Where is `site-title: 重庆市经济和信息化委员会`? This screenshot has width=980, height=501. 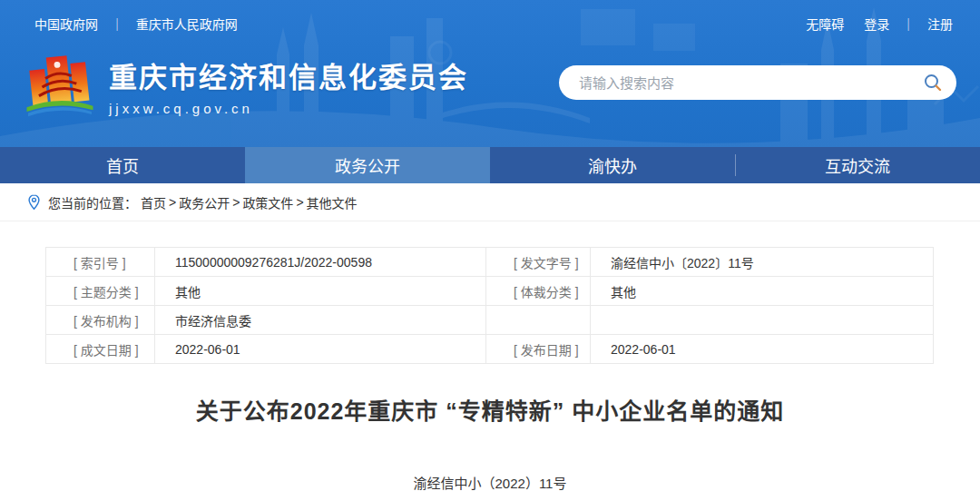
site-title: 重庆市经济和信息化委员会 is located at coordinates (289, 74).